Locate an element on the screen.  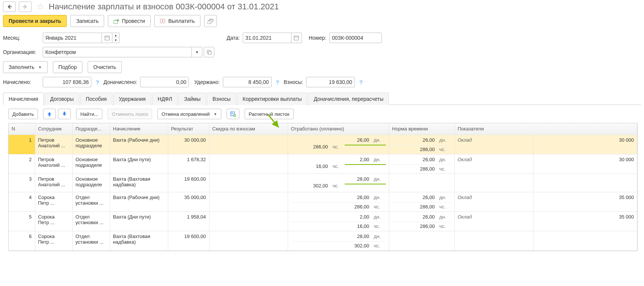
org-open-button is located at coordinates (209, 52).